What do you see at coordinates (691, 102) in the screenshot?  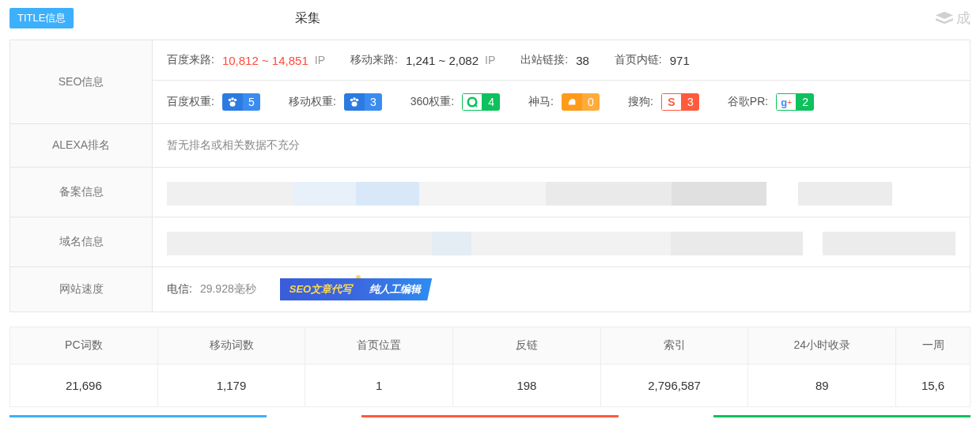 I see `sogou-weight-value: 3` at bounding box center [691, 102].